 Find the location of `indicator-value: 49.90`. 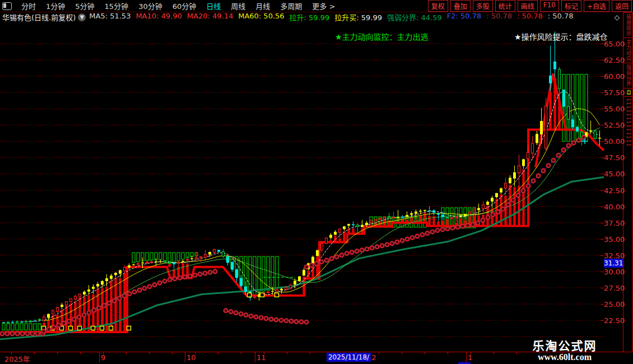

indicator-value: 49.90 is located at coordinates (171, 16).